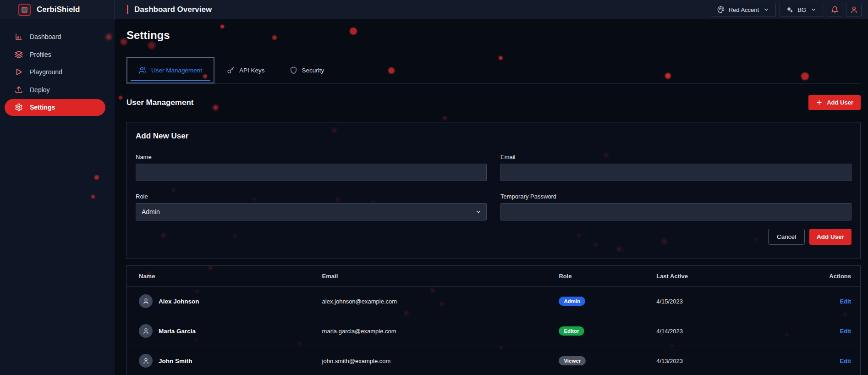 The image size is (868, 375). I want to click on sparkles-icon, so click(790, 10).